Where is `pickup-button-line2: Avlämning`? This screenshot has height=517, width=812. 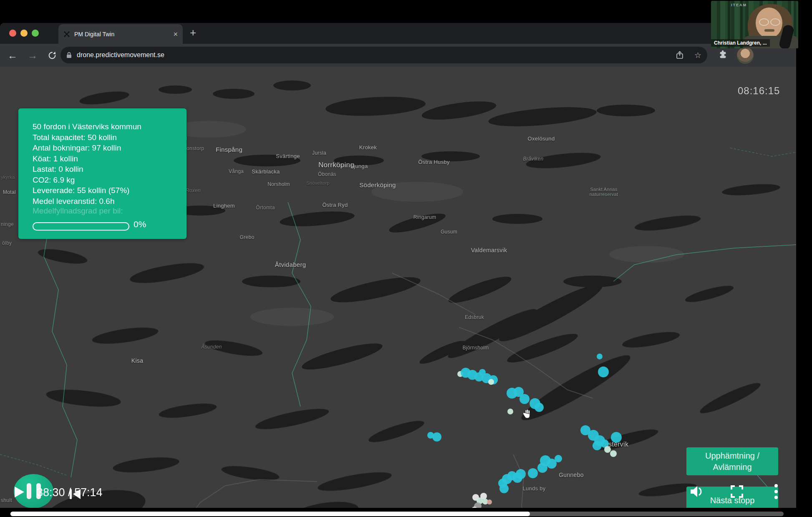 pickup-button-line2: Avlämning is located at coordinates (732, 467).